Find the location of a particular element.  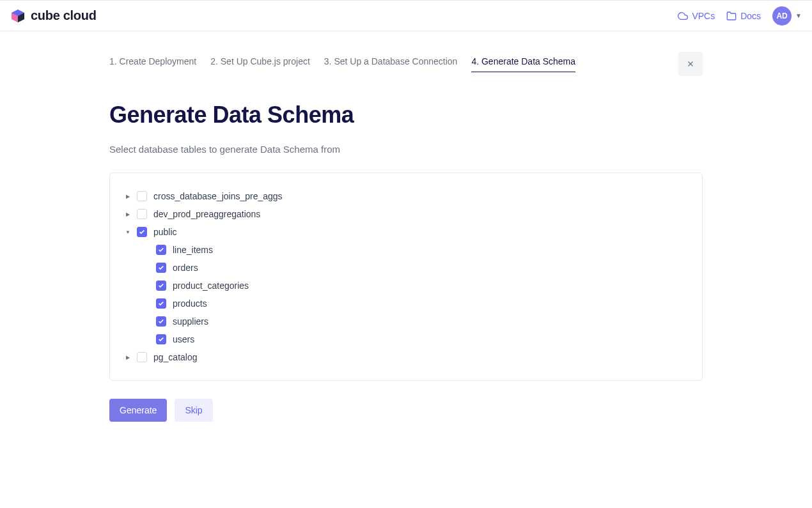

table-row: product_categories is located at coordinates (406, 286).